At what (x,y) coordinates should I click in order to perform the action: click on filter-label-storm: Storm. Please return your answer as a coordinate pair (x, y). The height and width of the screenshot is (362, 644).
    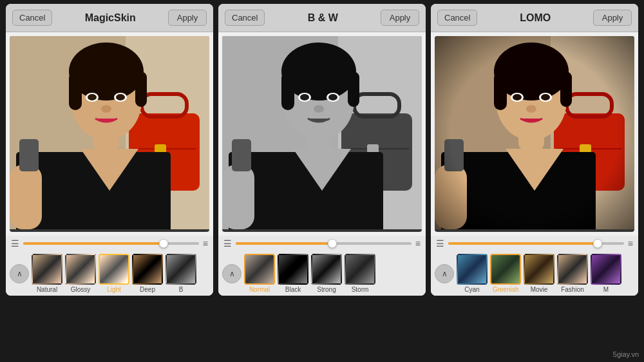
    Looking at the image, I should click on (361, 290).